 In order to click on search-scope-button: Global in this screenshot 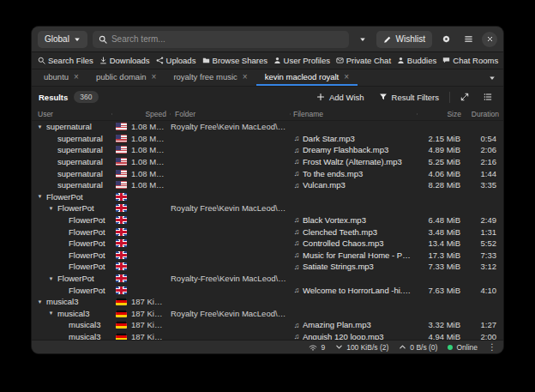, I will do `click(63, 39)`.